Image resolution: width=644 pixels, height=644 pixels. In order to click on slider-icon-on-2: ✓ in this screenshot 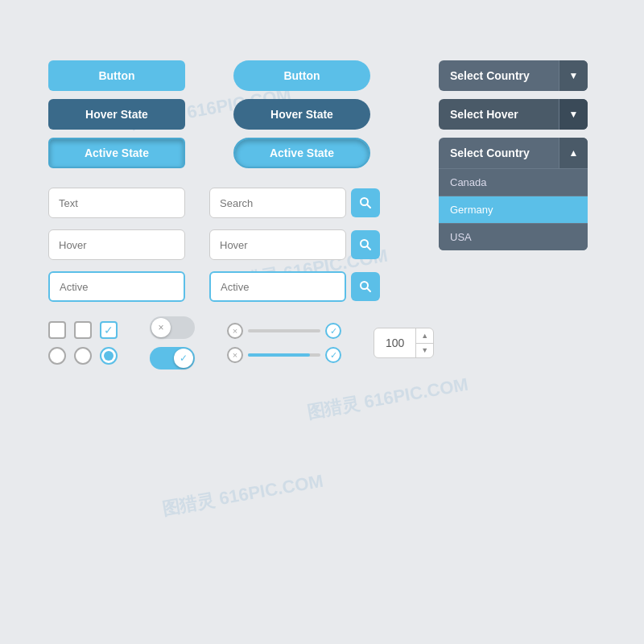, I will do `click(333, 355)`.